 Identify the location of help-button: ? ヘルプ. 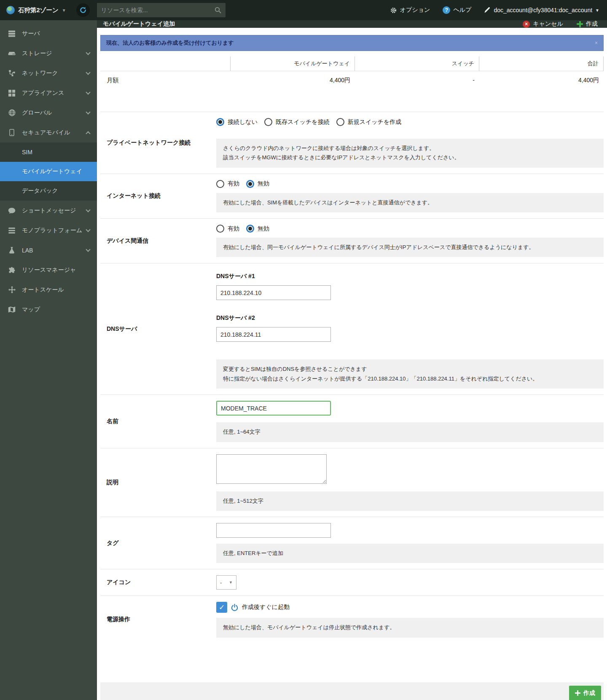
(457, 10).